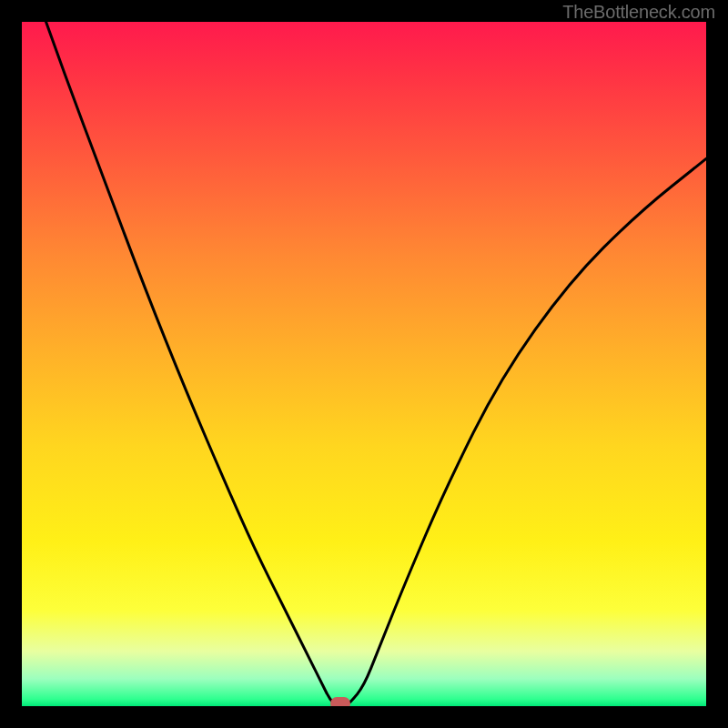 The width and height of the screenshot is (728, 728). I want to click on optimal-point-marker, so click(340, 702).